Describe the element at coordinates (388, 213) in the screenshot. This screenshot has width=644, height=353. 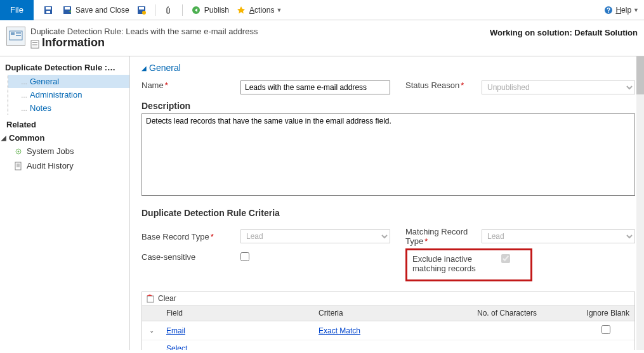
I see `criteria-section-title: Duplicate Detection Rule Criteria` at that location.